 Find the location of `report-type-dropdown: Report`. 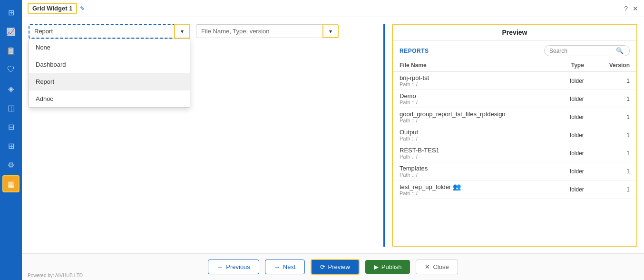

report-type-dropdown: Report is located at coordinates (109, 31).